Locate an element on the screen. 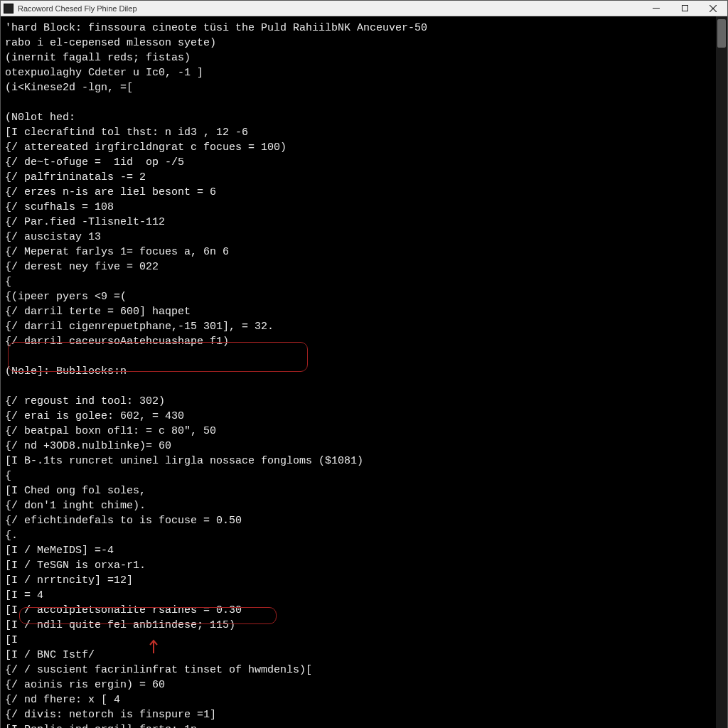 The image size is (728, 728). terminal-line: {/ aoinis ris ergin) = 60 is located at coordinates (358, 685).